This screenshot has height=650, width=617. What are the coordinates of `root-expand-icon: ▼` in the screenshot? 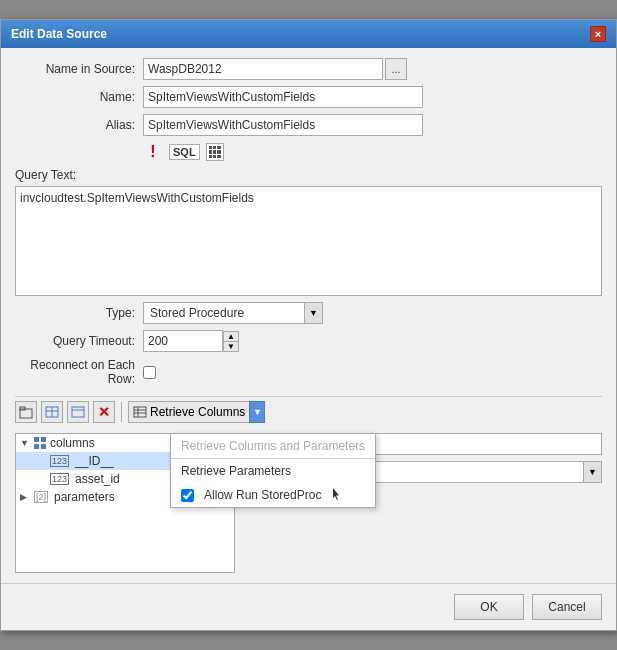 It's located at (25, 443).